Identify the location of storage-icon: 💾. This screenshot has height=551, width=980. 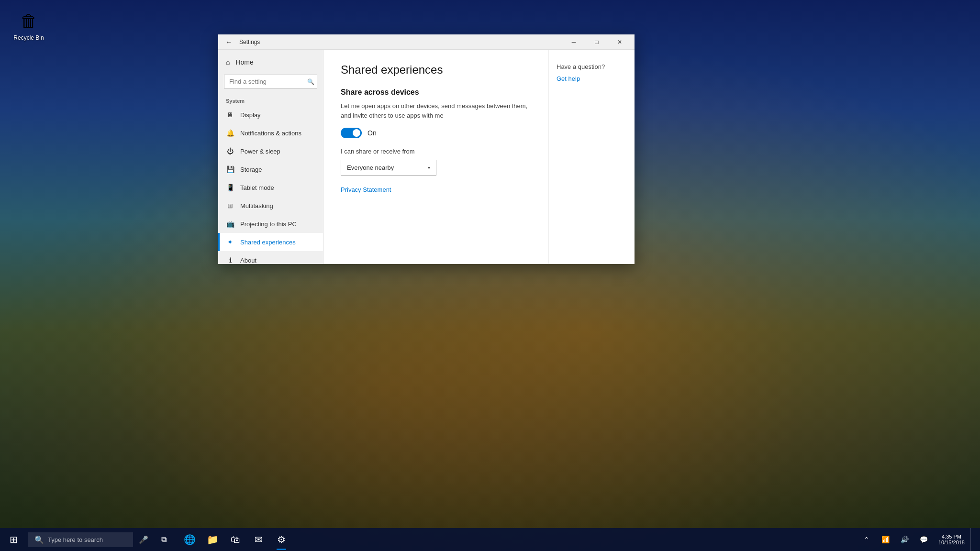
(230, 169).